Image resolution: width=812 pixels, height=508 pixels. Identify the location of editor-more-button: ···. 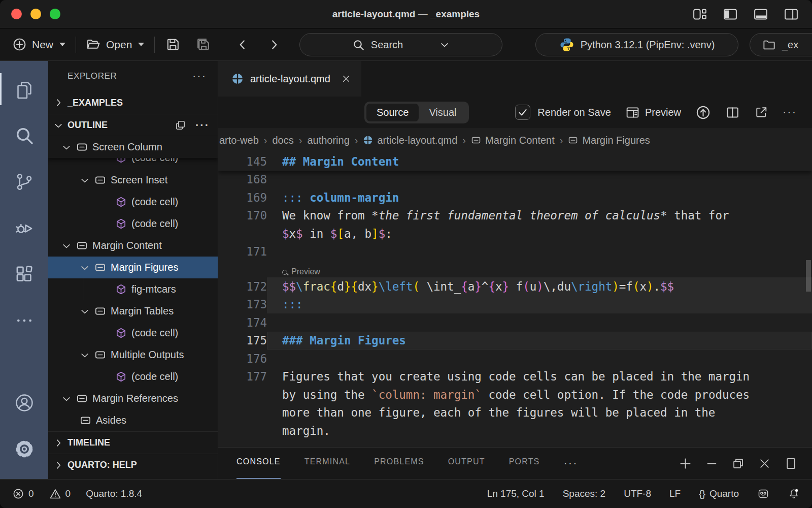
(790, 112).